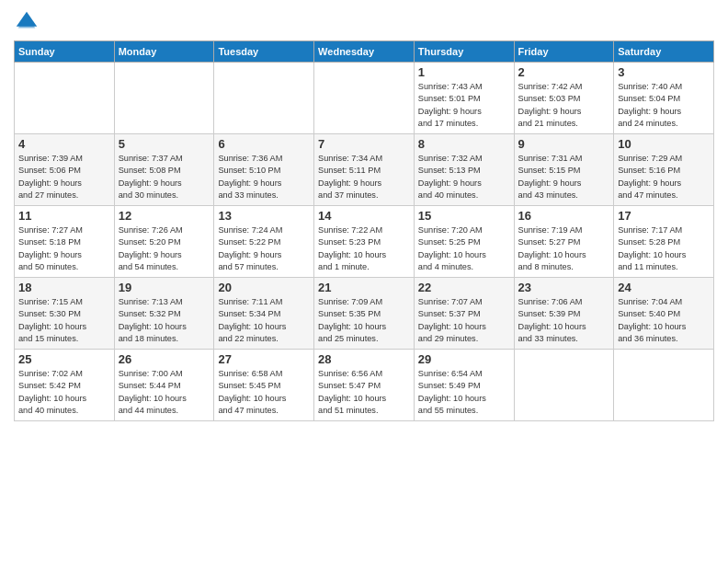 The width and height of the screenshot is (728, 563). I want to click on day-header-friday: Friday, so click(564, 52).